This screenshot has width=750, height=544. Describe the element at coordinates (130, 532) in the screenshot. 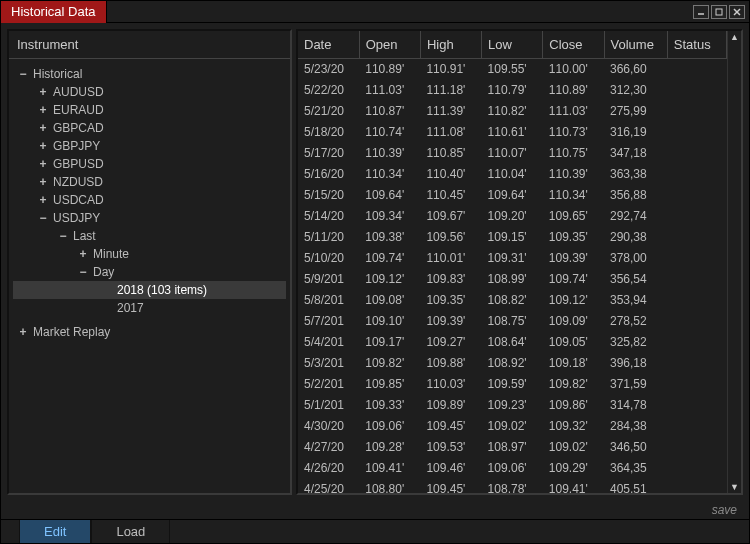

I see `tab-load: Load` at that location.